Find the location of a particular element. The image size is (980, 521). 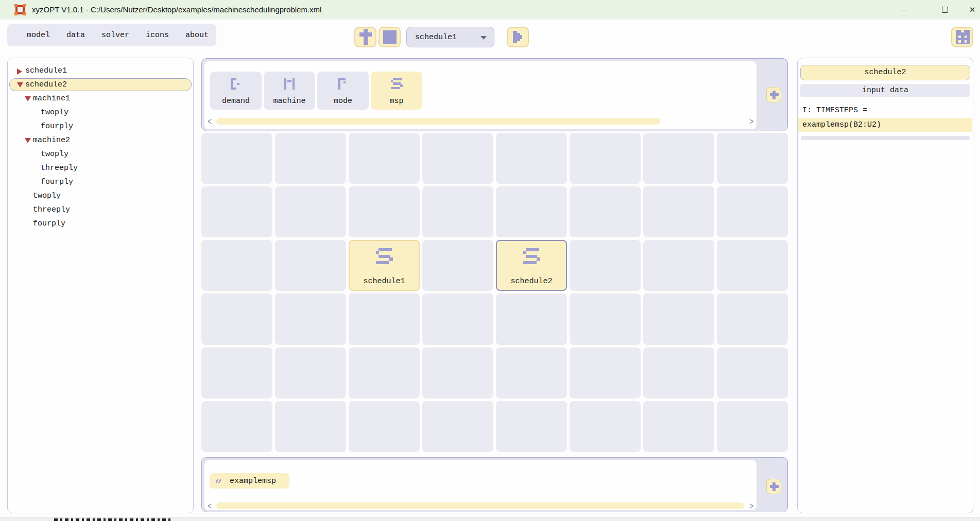

minimize-button is located at coordinates (904, 10).